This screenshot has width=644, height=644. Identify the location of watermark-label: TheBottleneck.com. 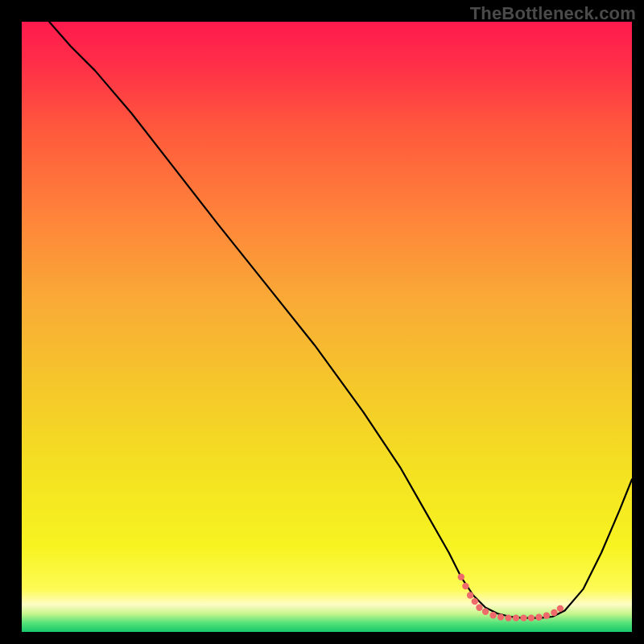
(553, 14).